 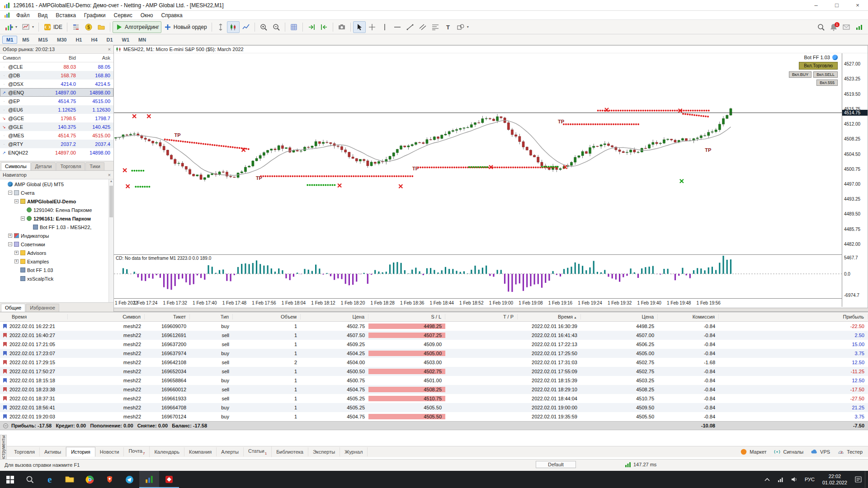 I want to click on history-table-row: 2022.02.01 19:20:03mesh22169670124buy145…, so click(x=434, y=417).